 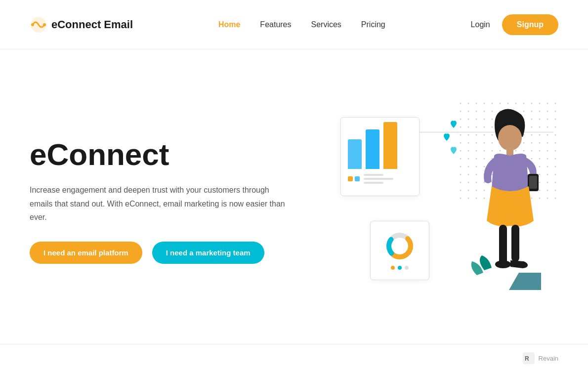 I want to click on bar-chart-card, so click(x=380, y=157).